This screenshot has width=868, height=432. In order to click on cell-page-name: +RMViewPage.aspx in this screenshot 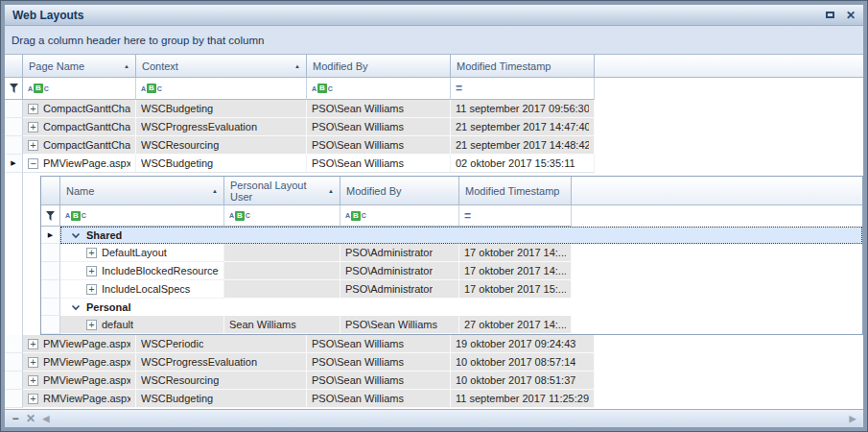, I will do `click(80, 399)`.